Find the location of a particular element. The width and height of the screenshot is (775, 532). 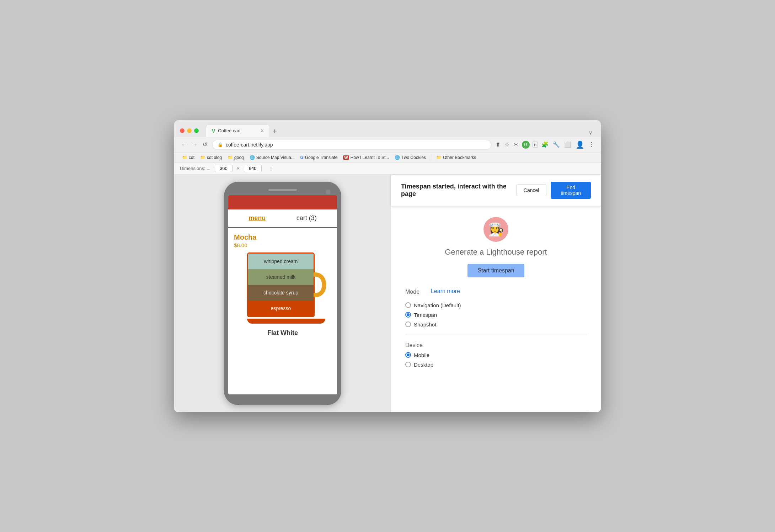

bookmark-label: goog is located at coordinates (239, 158).